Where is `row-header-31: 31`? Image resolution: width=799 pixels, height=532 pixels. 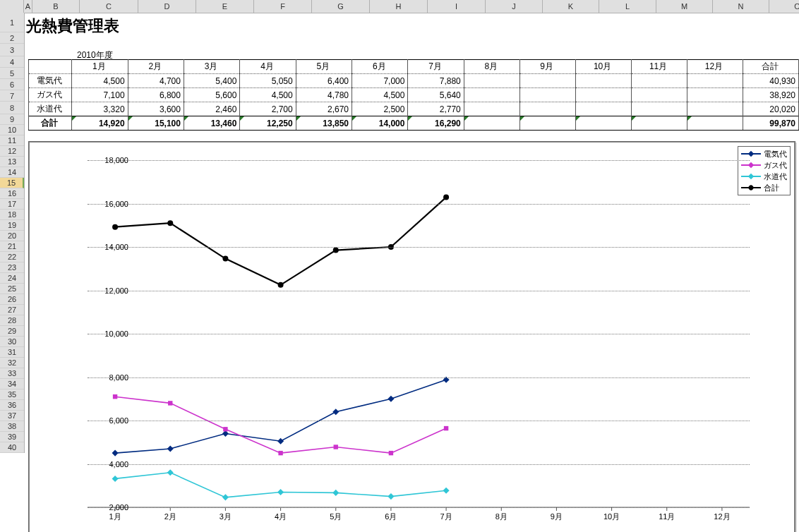 row-header-31: 31 is located at coordinates (12, 353).